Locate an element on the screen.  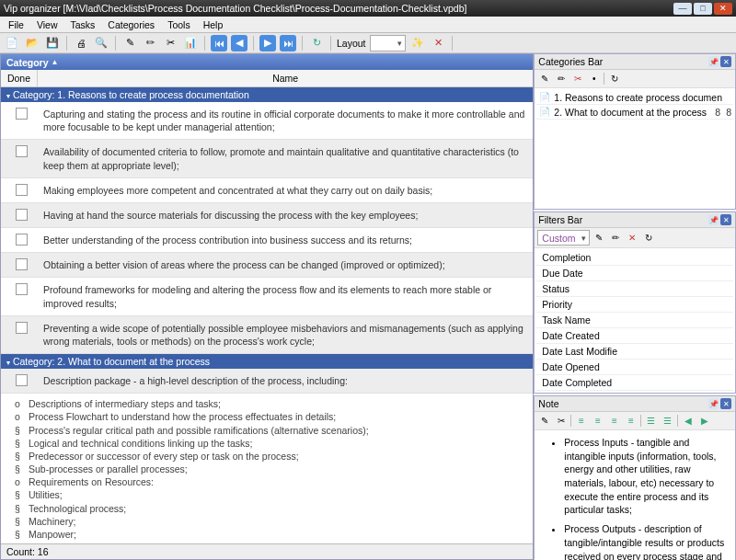
wand-icon: ✨ is located at coordinates (418, 43).